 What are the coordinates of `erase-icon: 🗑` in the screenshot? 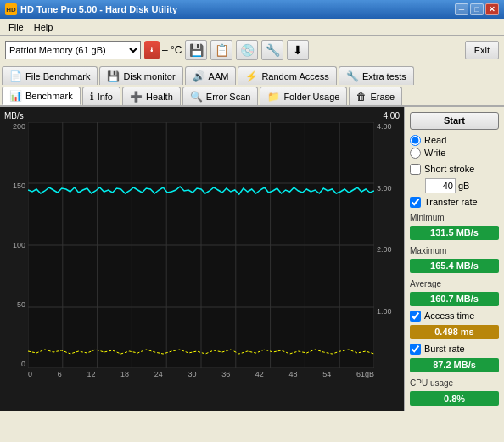 It's located at (361, 97).